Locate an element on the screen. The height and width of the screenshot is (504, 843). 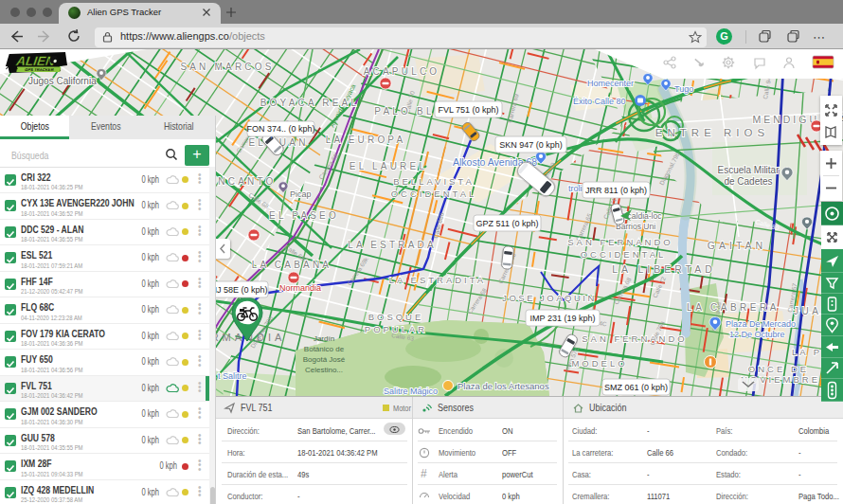
svg-text: PALO BL is located at coordinates (404, 112).